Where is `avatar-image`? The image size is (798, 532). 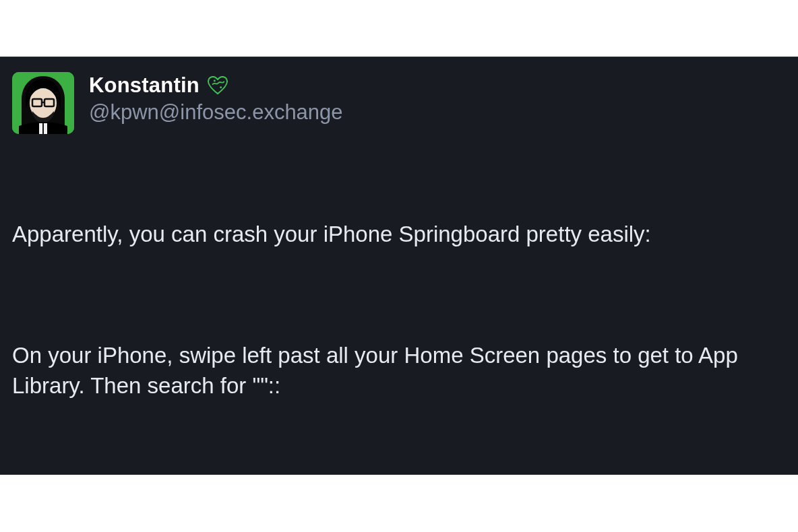
avatar-image is located at coordinates (43, 103).